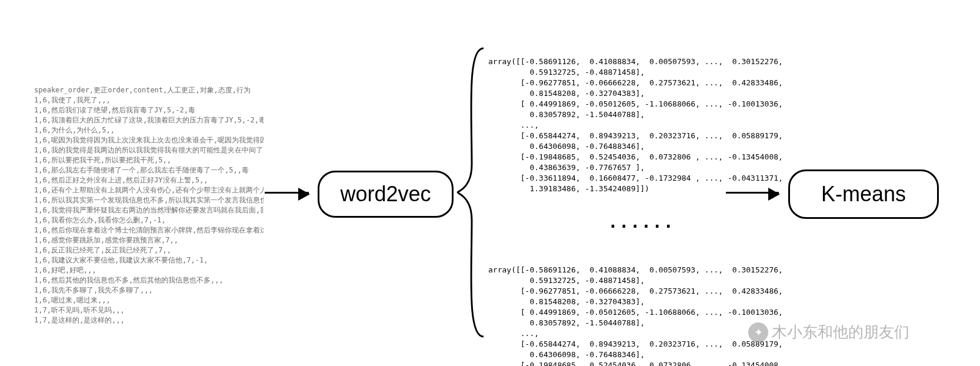 The height and width of the screenshot is (366, 980). I want to click on raw-data-line: 1,6,好吧,好吧,,,, so click(149, 271).